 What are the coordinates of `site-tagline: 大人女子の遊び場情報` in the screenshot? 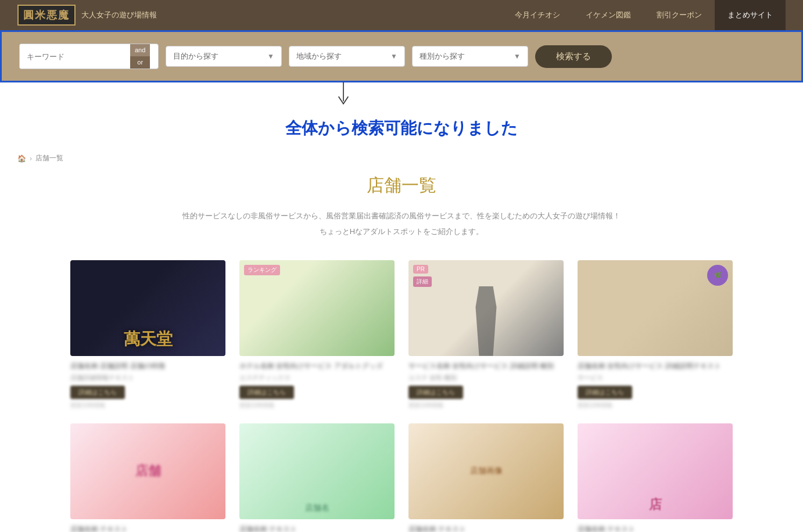 It's located at (119, 15).